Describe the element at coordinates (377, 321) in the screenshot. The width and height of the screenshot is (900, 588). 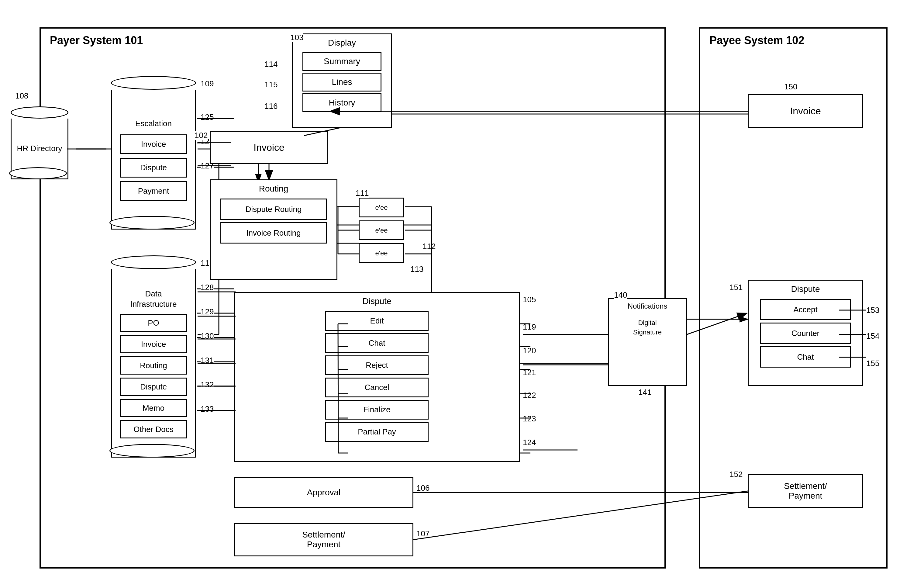
I see `edit-box: Edit` at that location.